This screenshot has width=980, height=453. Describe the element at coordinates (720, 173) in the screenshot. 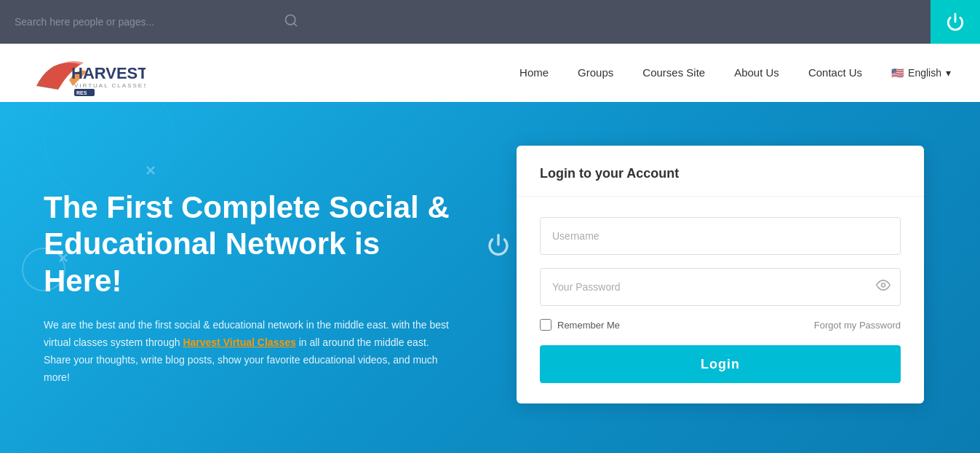

I see `login-card-title: Login to your Account` at that location.